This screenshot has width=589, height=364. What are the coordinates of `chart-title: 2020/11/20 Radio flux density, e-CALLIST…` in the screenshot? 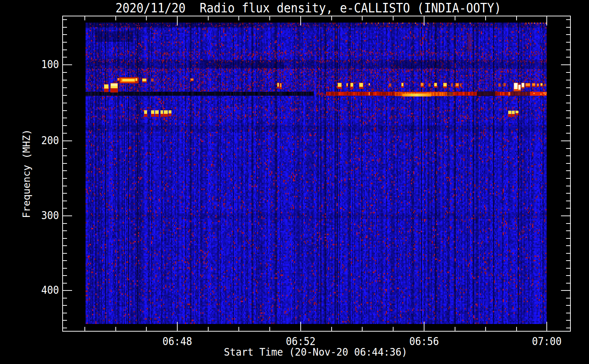 It's located at (308, 8).